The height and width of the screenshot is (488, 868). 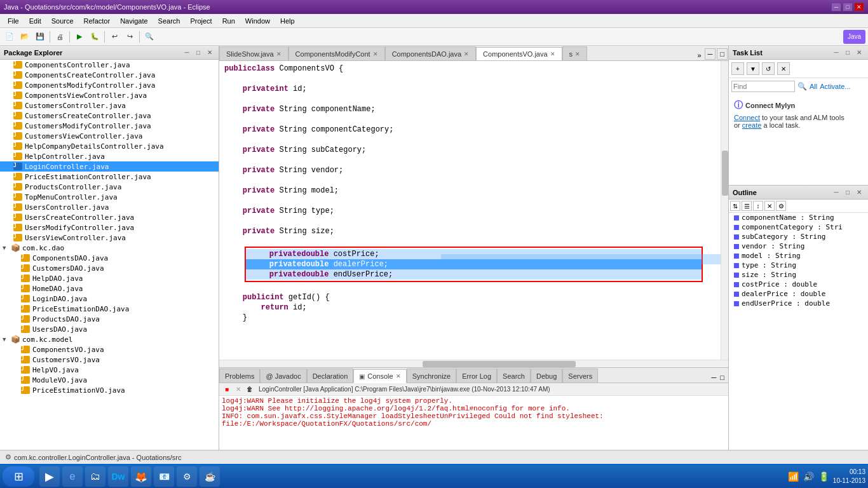 What do you see at coordinates (130, 37) in the screenshot?
I see `redo-button: ↪` at bounding box center [130, 37].